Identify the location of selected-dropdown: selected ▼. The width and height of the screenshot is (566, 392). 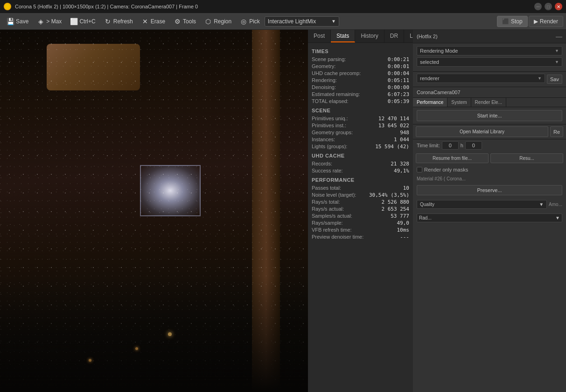
(489, 62).